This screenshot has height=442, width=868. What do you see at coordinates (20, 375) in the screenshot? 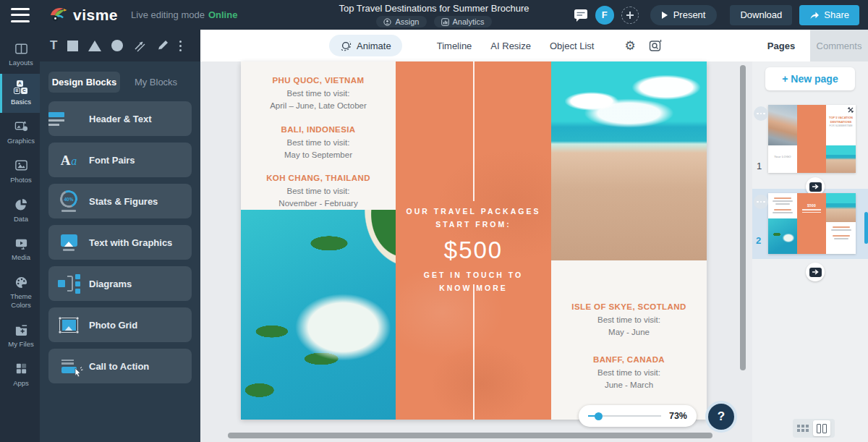
I see `sidebar-item-apps: Apps` at bounding box center [20, 375].